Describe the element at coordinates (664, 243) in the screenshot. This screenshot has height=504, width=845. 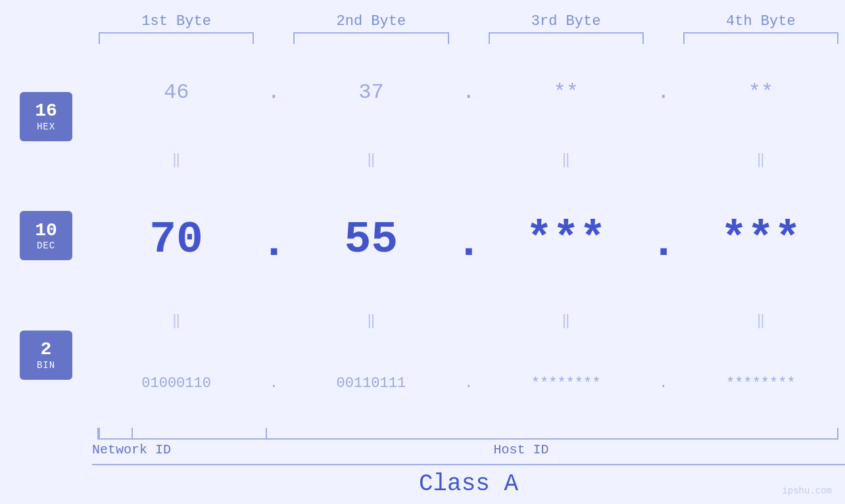
I see `dec-dot3: .` at that location.